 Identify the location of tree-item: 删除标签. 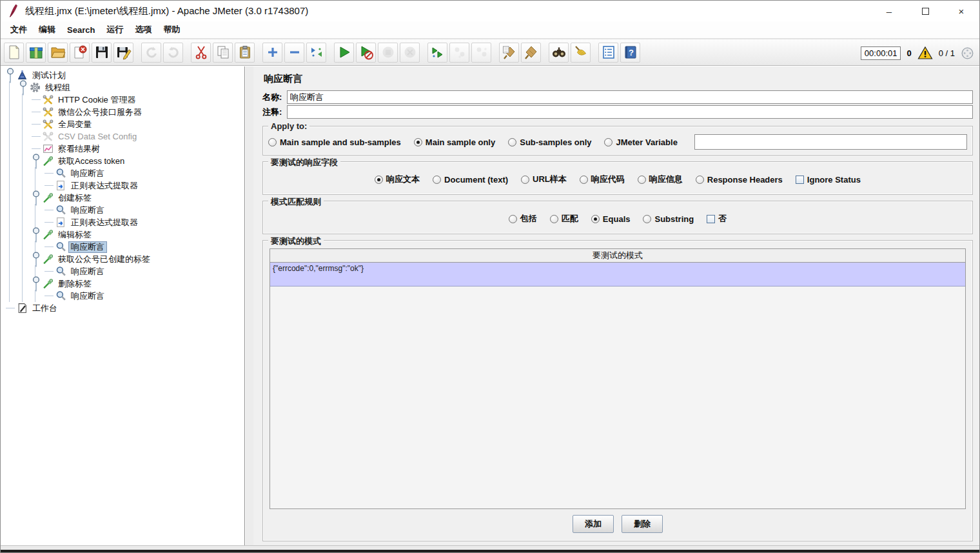
(122, 284).